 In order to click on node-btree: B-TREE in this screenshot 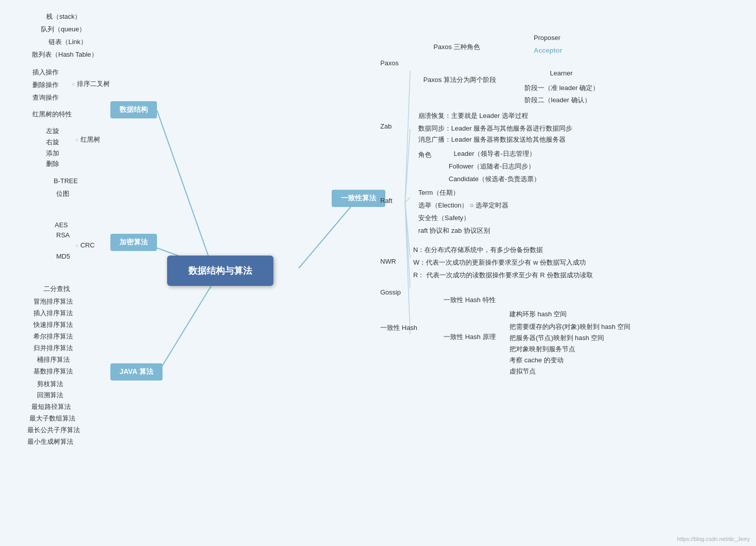, I will do `click(66, 181)`.